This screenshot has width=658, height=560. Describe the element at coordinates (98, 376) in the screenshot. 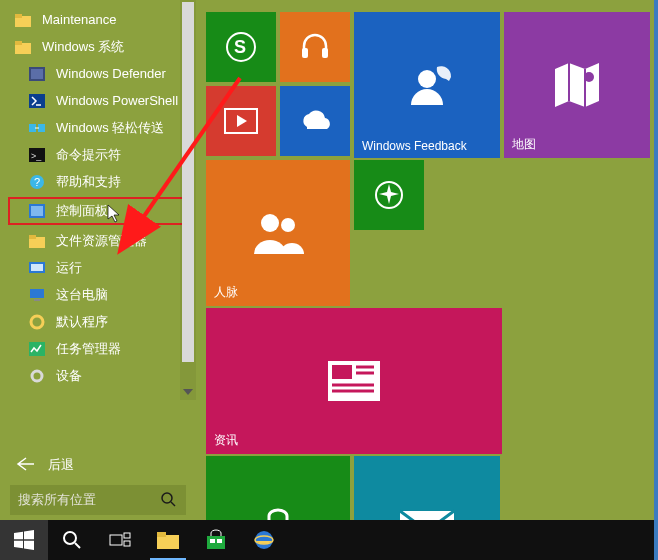

I see `item-devices: 设备` at that location.